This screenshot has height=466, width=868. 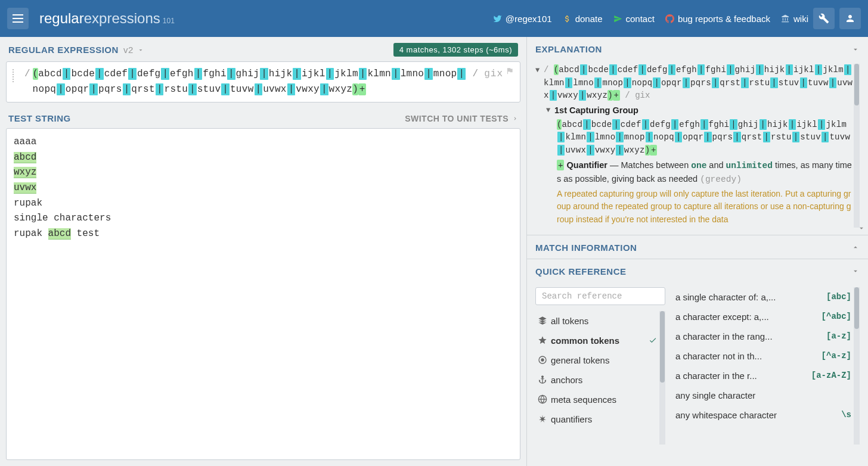 What do you see at coordinates (597, 420) in the screenshot?
I see `qr-category-quantifiers: quantifiers` at bounding box center [597, 420].